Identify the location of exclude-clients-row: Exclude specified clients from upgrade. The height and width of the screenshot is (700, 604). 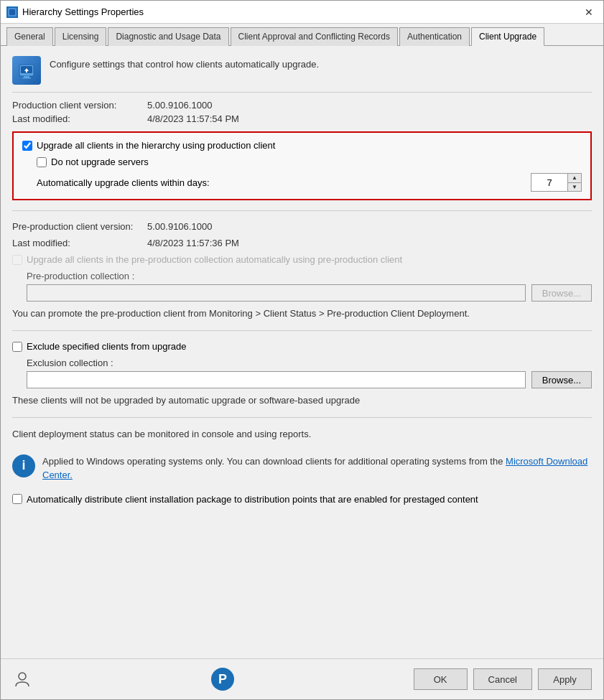
(302, 346).